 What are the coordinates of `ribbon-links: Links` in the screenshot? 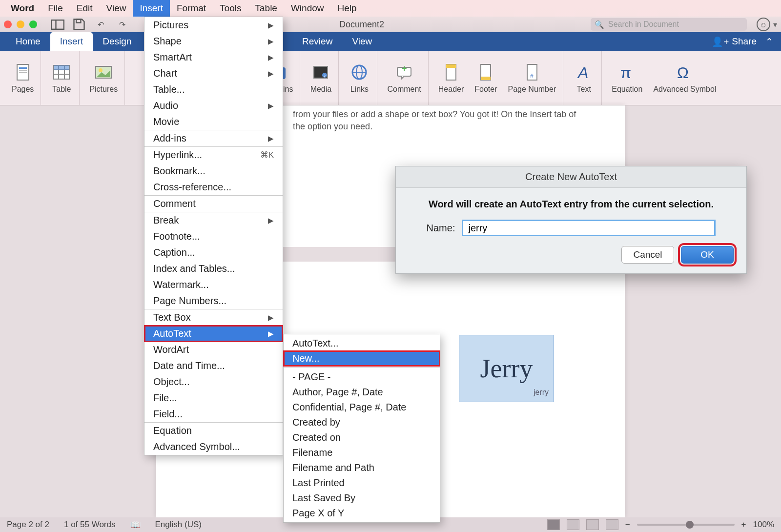 It's located at (359, 78).